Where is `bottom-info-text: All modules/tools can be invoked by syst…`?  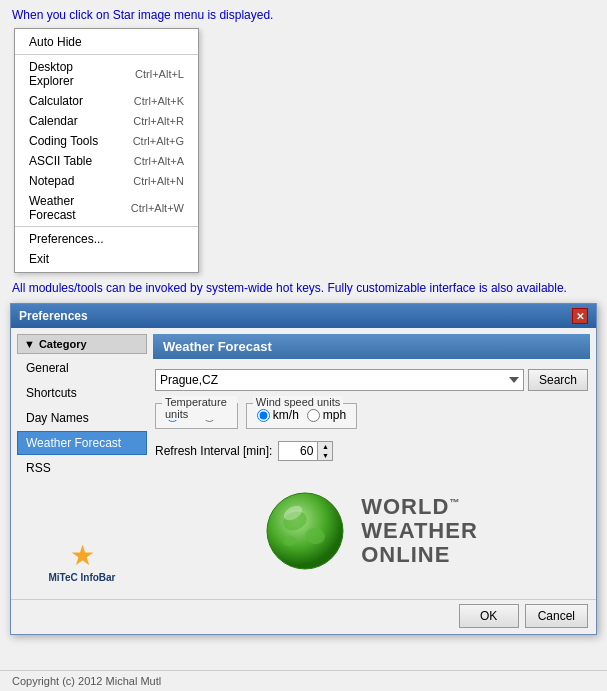
bottom-info-text: All modules/tools can be invoked by syst… is located at coordinates (290, 288).